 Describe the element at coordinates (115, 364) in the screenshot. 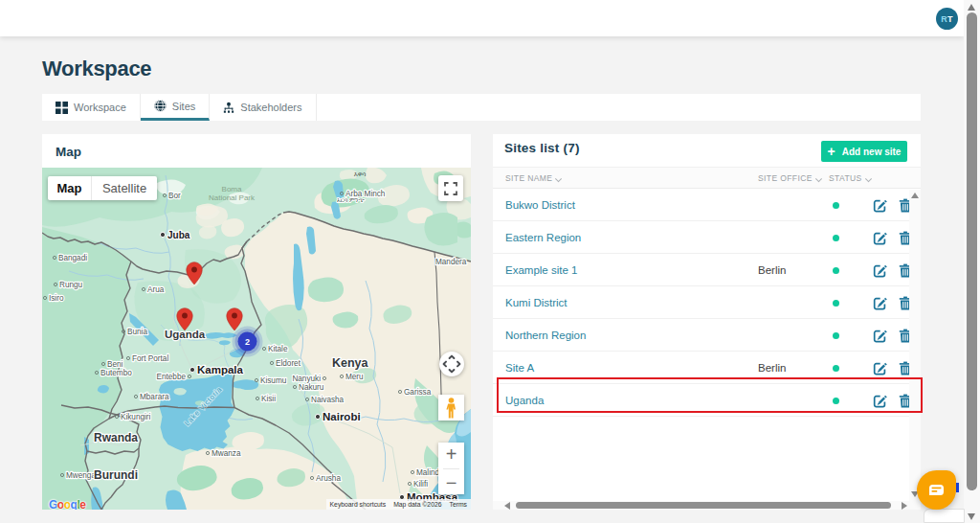

I see `svg-text: Beni` at that location.